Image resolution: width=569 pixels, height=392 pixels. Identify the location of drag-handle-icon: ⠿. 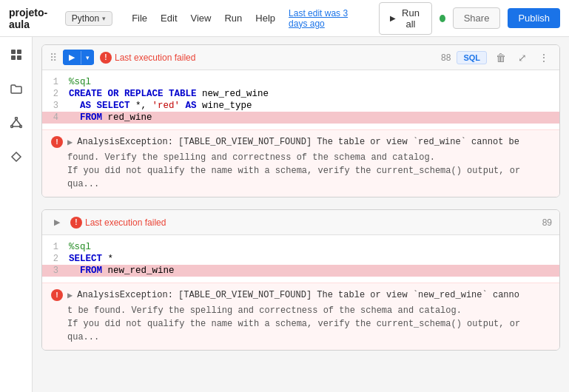
(53, 58).